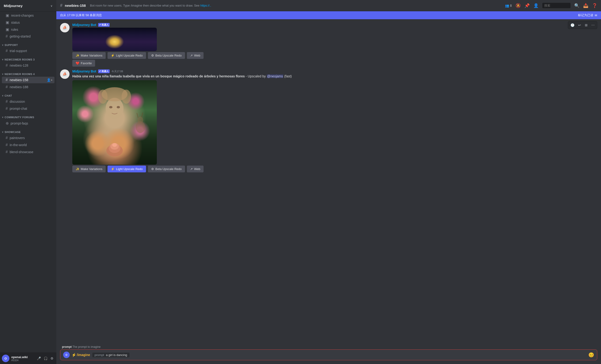  Describe the element at coordinates (20, 117) in the screenshot. I see `category-label: COMMUNITY FORUMS` at that location.